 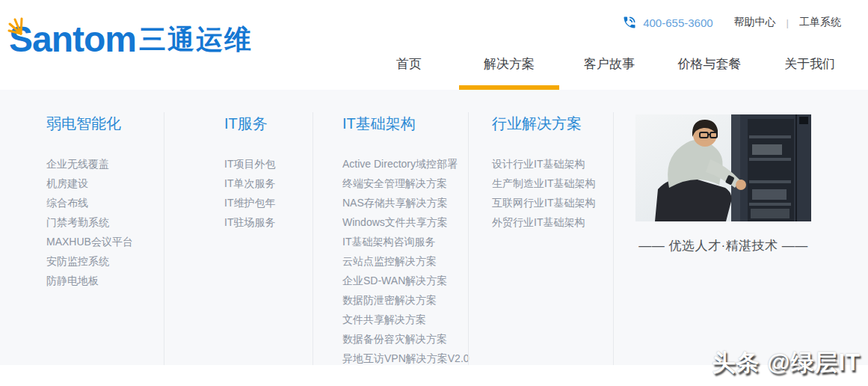 I want to click on nav-item: 解决方案, so click(x=509, y=64).